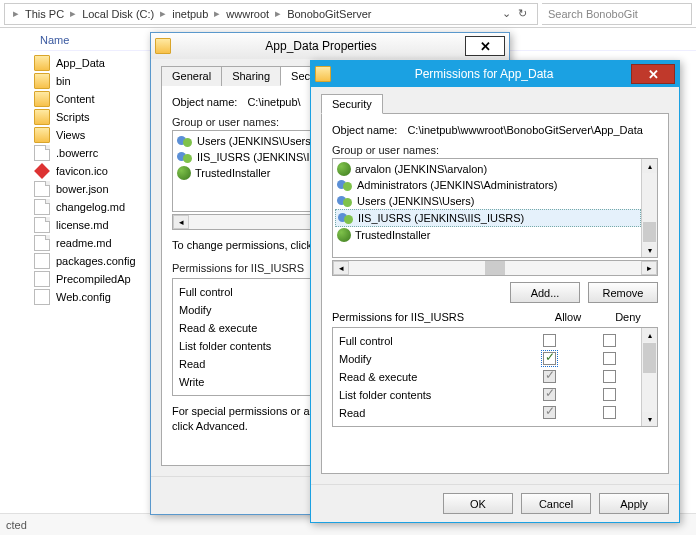 Image resolution: width=696 pixels, height=535 pixels. I want to click on remove-button: Remove, so click(623, 292).